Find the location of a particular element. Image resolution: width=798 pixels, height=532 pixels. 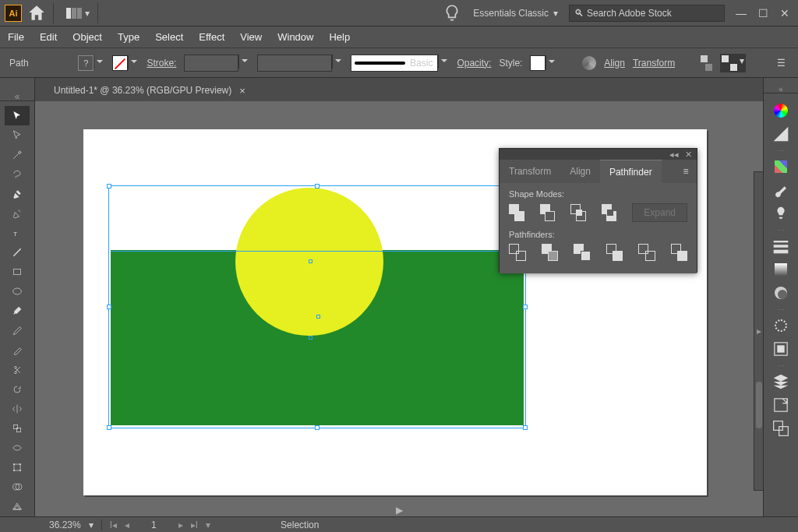

lasso-tool is located at coordinates (17, 174).